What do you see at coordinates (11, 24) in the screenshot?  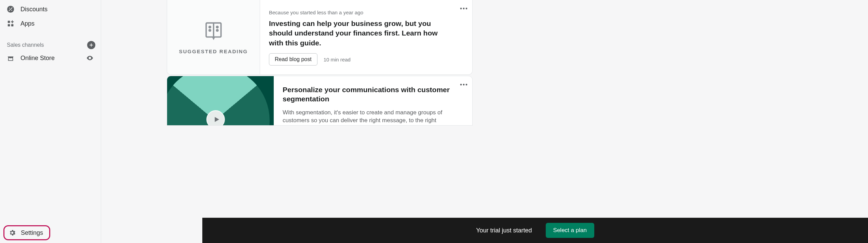 I see `apps-icon` at bounding box center [11, 24].